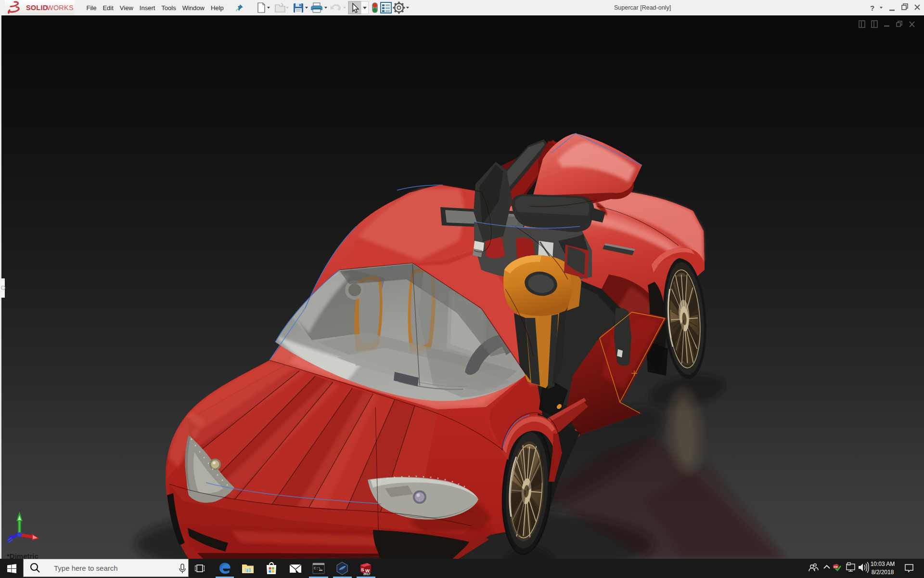 This screenshot has height=578, width=924. Describe the element at coordinates (318, 568) in the screenshot. I see `svg-text: C:\` at that location.